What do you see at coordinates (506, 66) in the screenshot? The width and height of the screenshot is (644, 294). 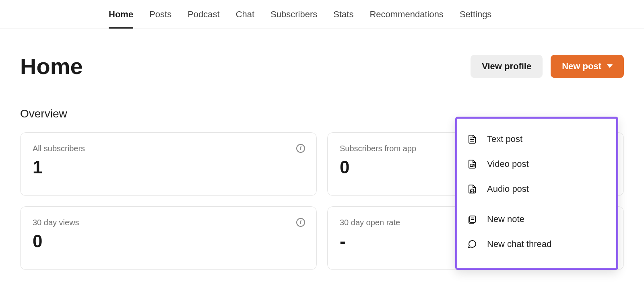 I see `view-profile-button: View profile` at bounding box center [506, 66].